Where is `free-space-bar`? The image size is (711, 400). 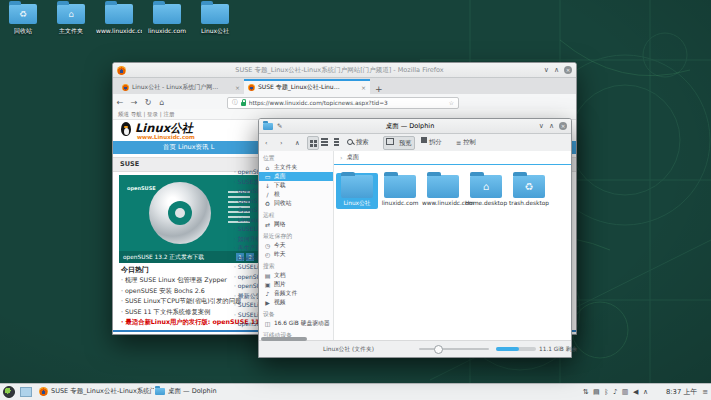 free-space-bar is located at coordinates (516, 349).